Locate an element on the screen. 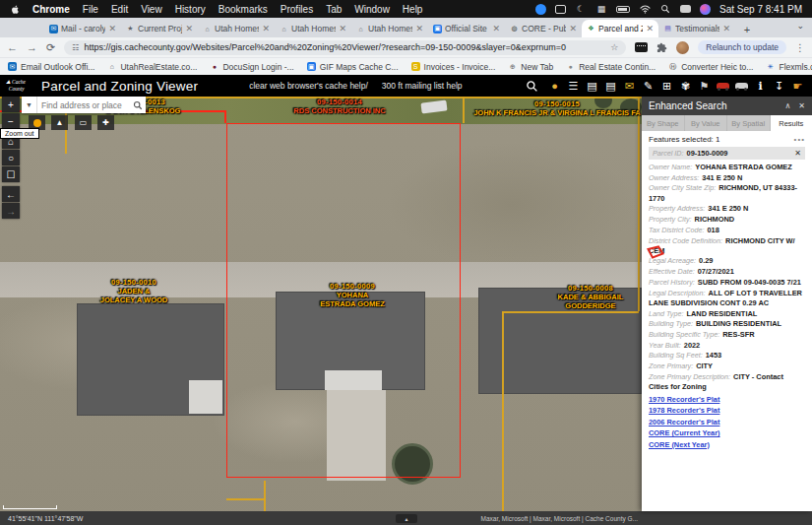  overview-tool-button: ▭ is located at coordinates (83, 122).